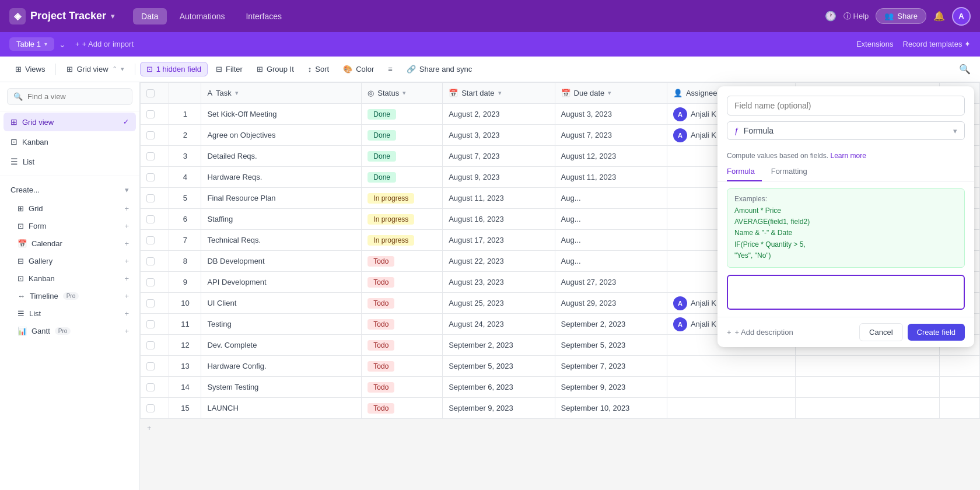  What do you see at coordinates (846, 292) in the screenshot?
I see `formula-input` at bounding box center [846, 292].